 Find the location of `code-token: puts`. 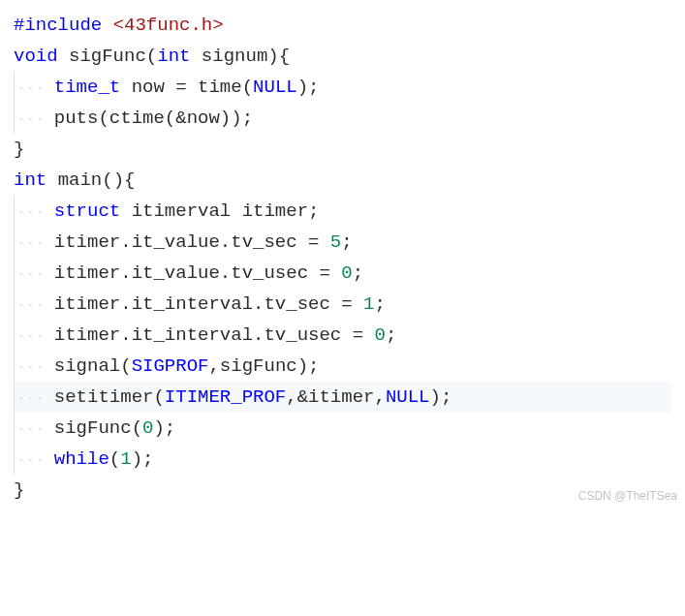

code-token: puts is located at coordinates (77, 118).